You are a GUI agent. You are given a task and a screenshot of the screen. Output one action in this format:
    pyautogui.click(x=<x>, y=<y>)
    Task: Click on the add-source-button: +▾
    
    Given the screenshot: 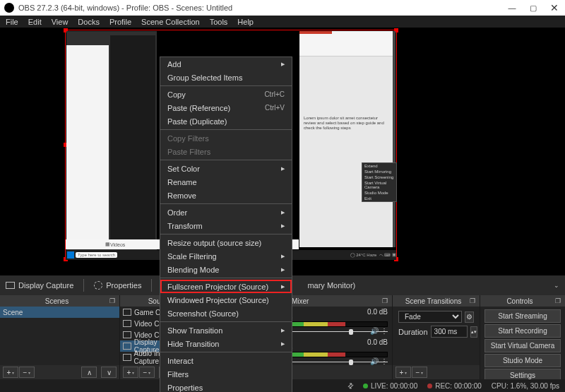 What is the action you would take?
    pyautogui.click(x=131, y=372)
    